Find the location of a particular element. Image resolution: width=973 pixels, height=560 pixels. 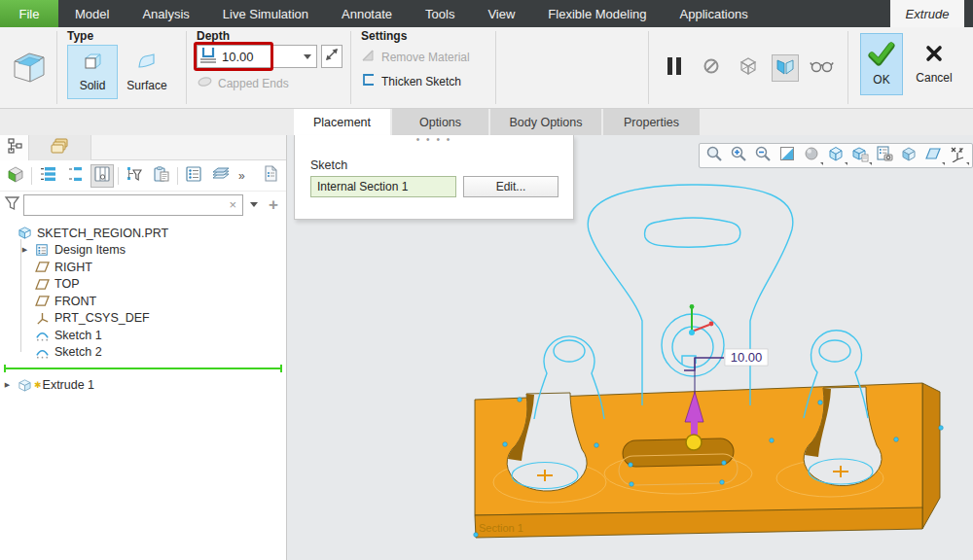

surface-button: Surface is located at coordinates (147, 72).